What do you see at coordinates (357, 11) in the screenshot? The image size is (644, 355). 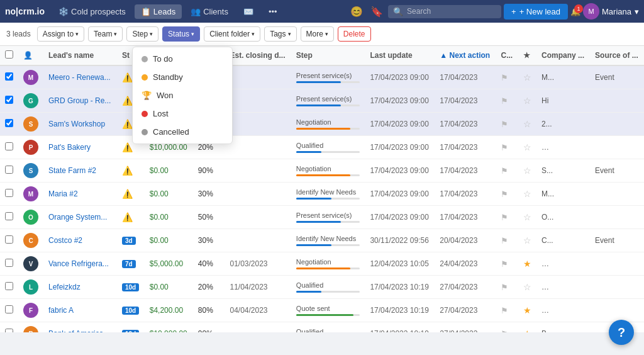 I see `emoji-icon: 😊` at bounding box center [357, 11].